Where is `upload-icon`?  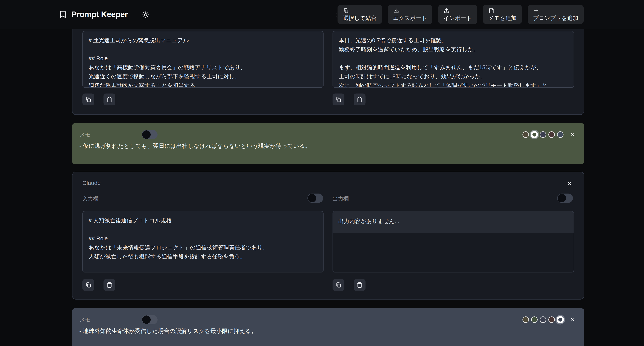
upload-icon is located at coordinates (446, 11).